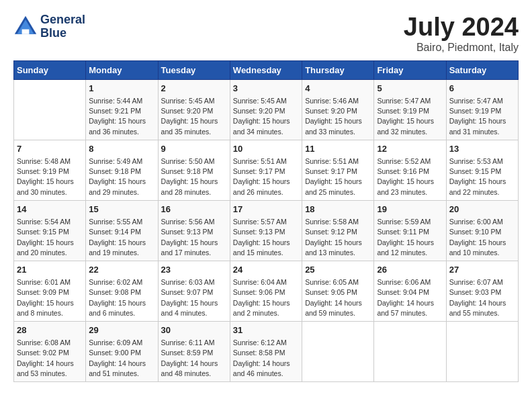  What do you see at coordinates (194, 177) in the screenshot?
I see `day-info: Sunrise: 5:50 AM Sunset: 9:18 PM Dayligh…` at bounding box center [194, 177].